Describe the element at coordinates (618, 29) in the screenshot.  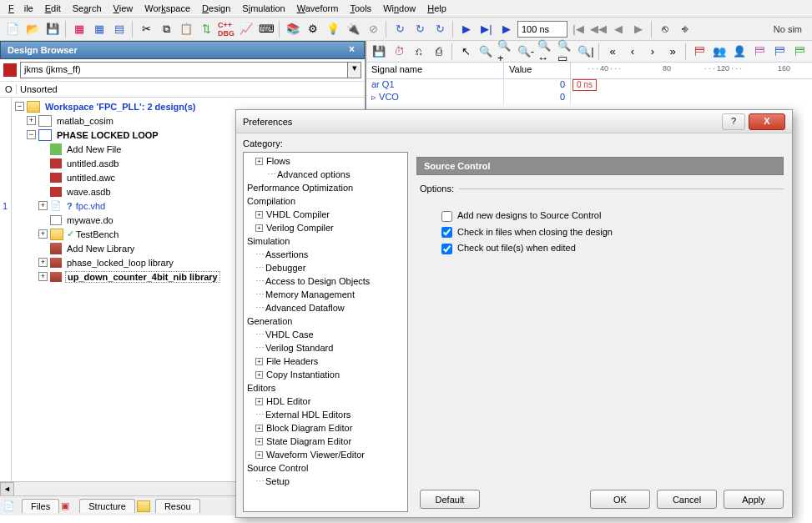
I see `prev-icon: ◀` at that location.